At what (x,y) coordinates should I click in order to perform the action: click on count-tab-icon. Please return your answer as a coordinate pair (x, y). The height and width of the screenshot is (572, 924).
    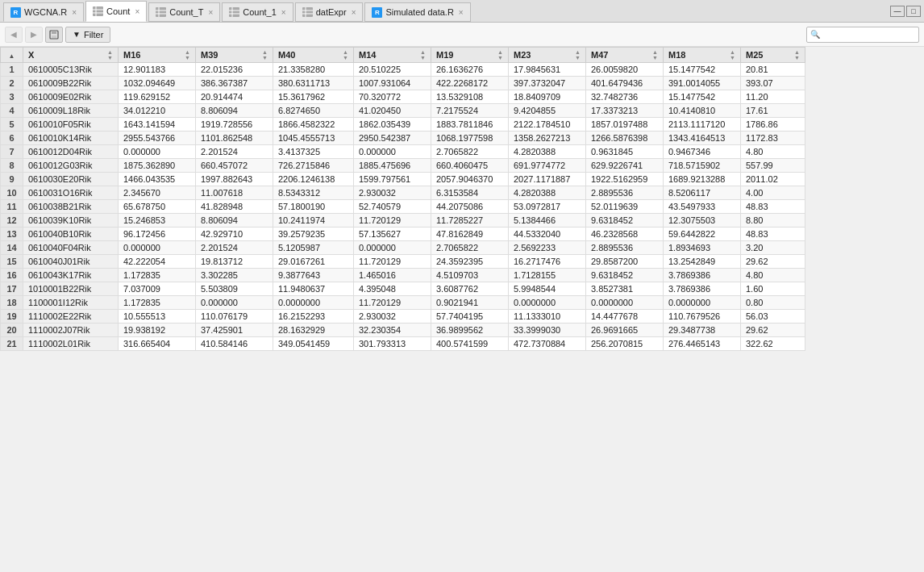
    Looking at the image, I should click on (98, 11).